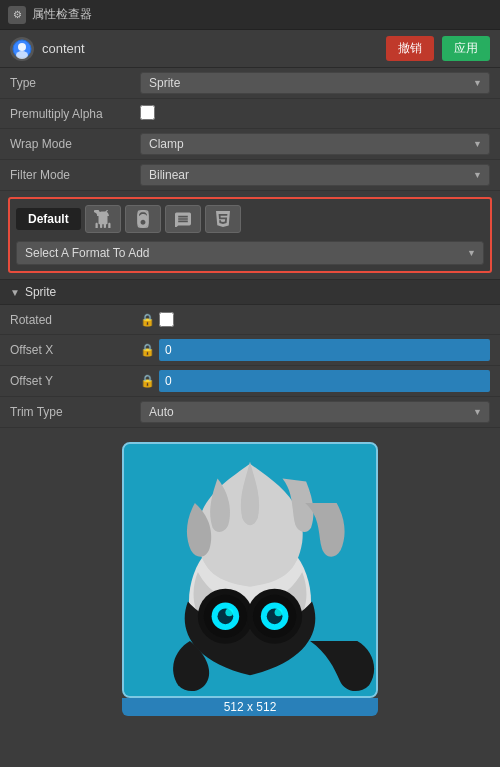 The image size is (500, 767). What do you see at coordinates (75, 83) in the screenshot?
I see `type-label: Type` at bounding box center [75, 83].